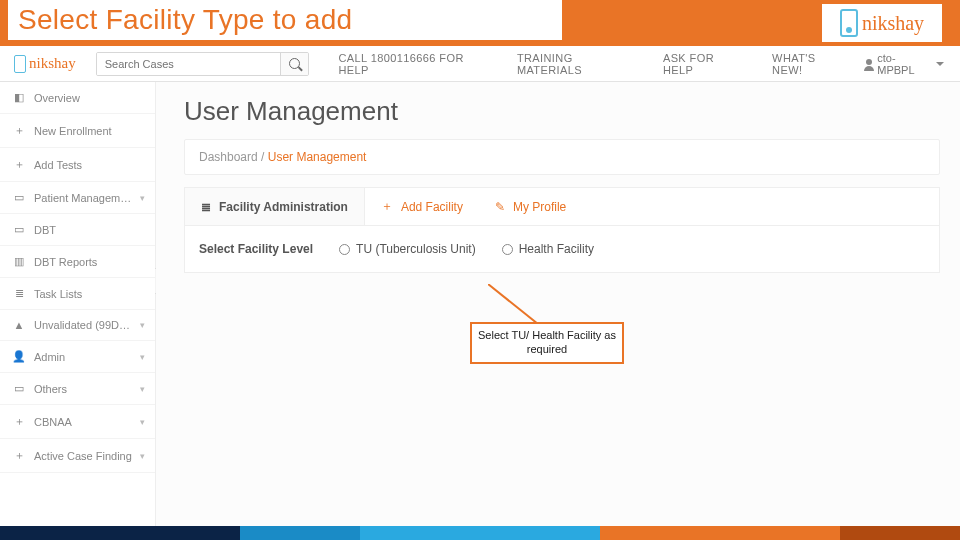 This screenshot has height=540, width=960. What do you see at coordinates (78, 326) in the screenshot?
I see `sidebar-item-unvalidated: ▲Unvalidated (99DOTS)▾` at bounding box center [78, 326].